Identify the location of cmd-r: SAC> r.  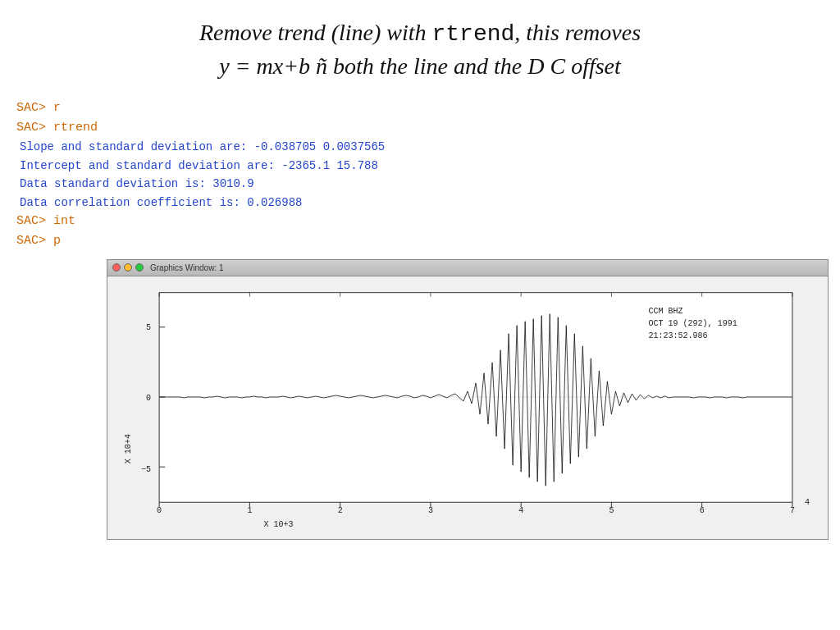
(420, 108).